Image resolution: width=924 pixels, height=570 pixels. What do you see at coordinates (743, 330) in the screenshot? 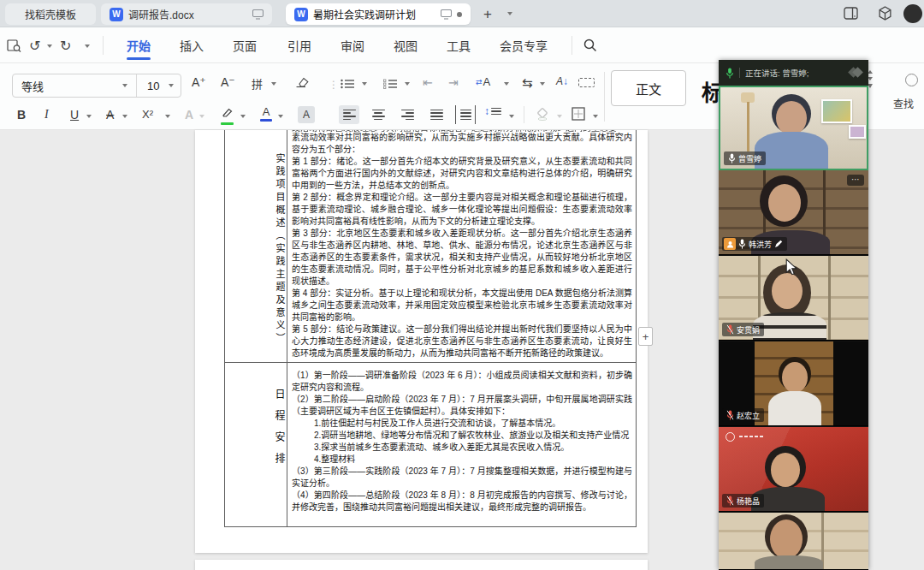
I see `participant-name-chip: 安贯娟` at bounding box center [743, 330].